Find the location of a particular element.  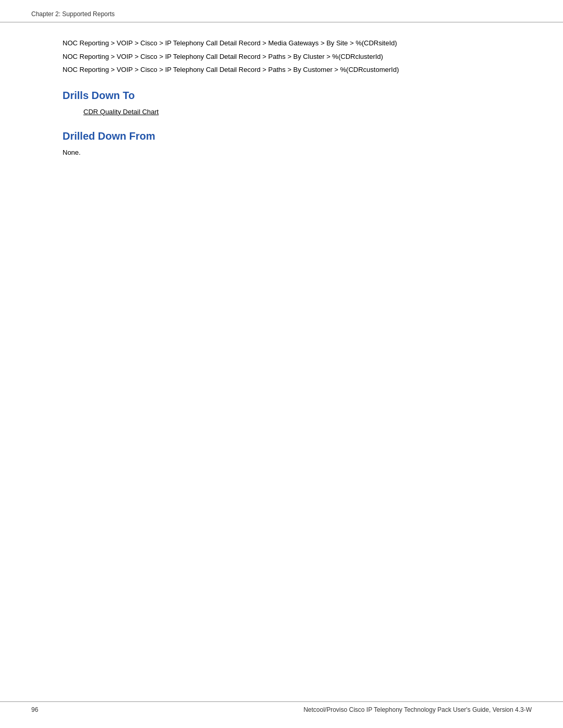

footer-title: Netcool/Proviso Cisco IP Telephony Techn… is located at coordinates (418, 710).